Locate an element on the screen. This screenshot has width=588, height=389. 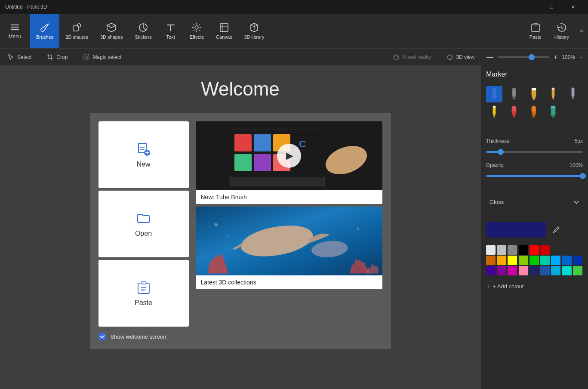
toolbar-item-effects: Effects is located at coordinates (197, 31).